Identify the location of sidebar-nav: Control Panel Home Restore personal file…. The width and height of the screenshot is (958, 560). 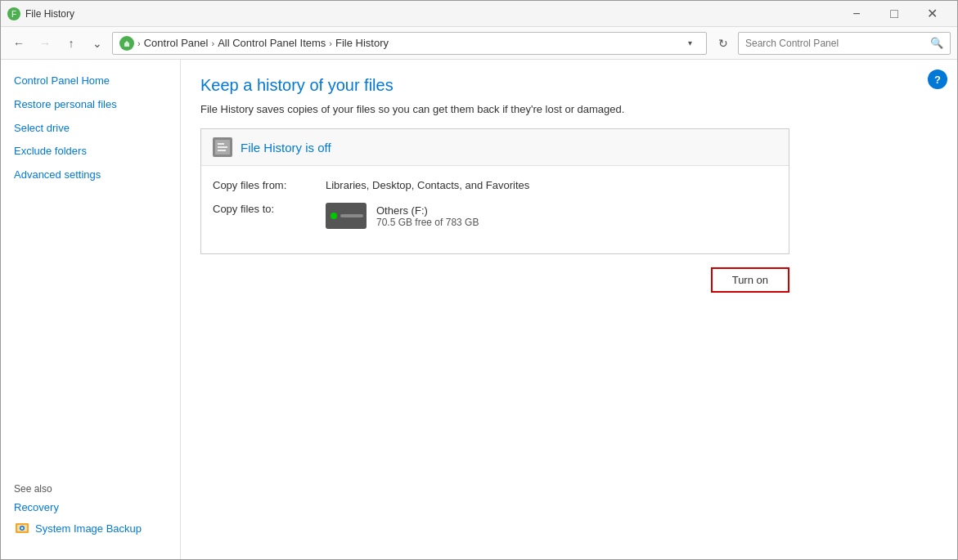
(90, 270).